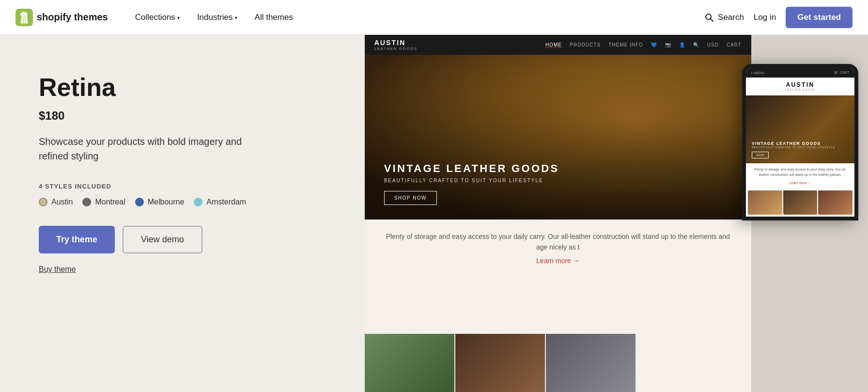 Image resolution: width=868 pixels, height=392 pixels. What do you see at coordinates (760, 155) in the screenshot?
I see `mobile-hero-button: SHOP` at bounding box center [760, 155].